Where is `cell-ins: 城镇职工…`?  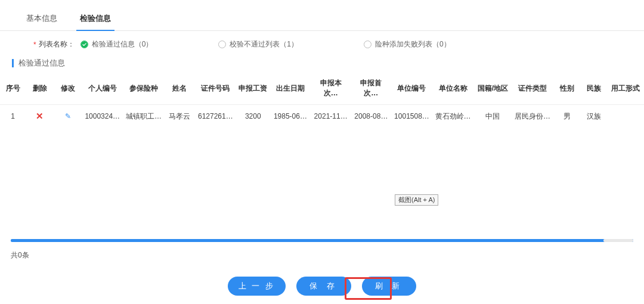
cell-ins: 城镇职工… is located at coordinates (144, 117).